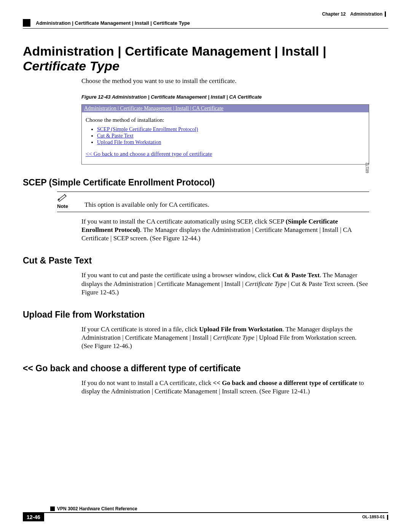  I want to click on title-plain: Administration | Certificate Management …, so click(174, 51).